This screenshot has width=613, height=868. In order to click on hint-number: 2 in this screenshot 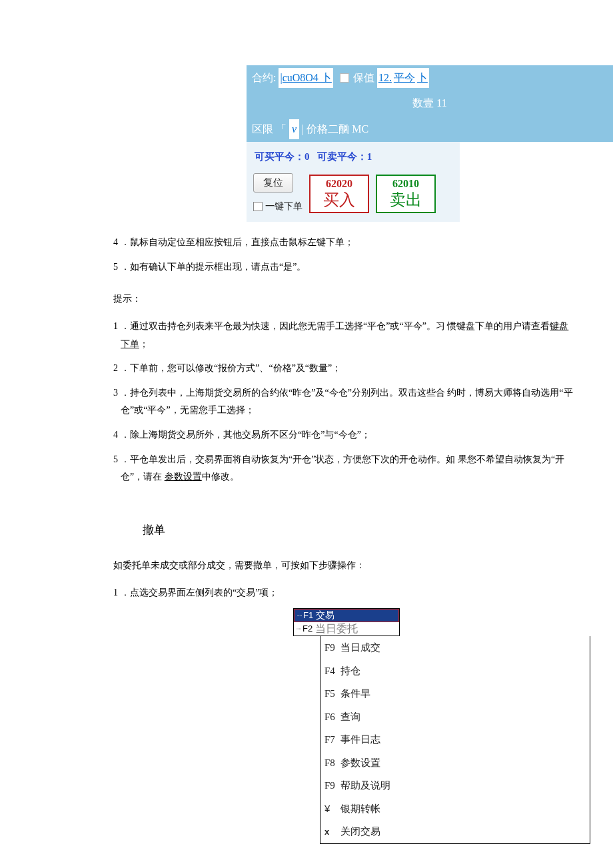, I will do `click(116, 369)`.